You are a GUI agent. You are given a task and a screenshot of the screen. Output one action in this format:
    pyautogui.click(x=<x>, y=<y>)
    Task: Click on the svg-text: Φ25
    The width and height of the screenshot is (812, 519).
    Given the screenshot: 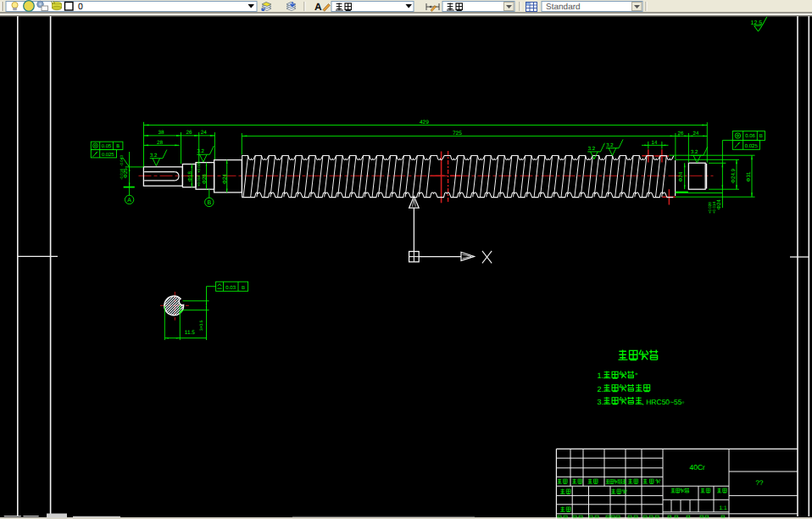 What is the action you would take?
    pyautogui.click(x=125, y=173)
    